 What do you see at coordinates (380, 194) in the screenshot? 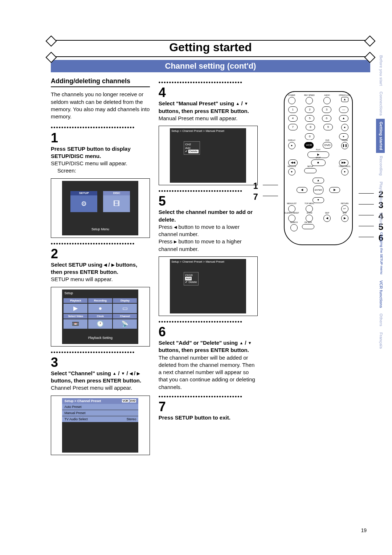
I see `tab-playing: Playing discs` at bounding box center [380, 194].